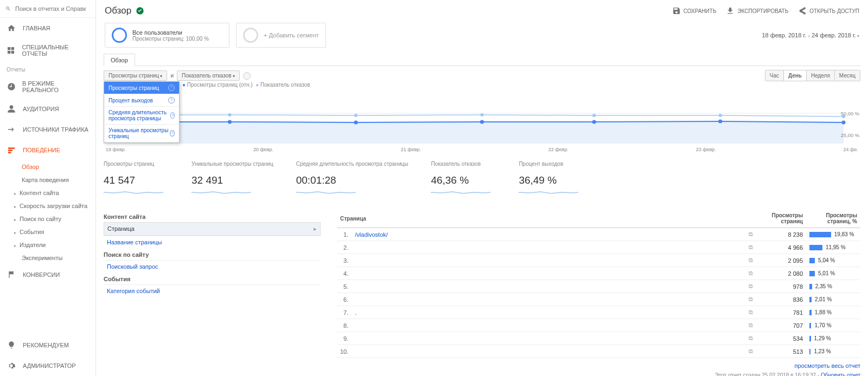 The width and height of the screenshot is (868, 376). I want to click on search-input, so click(53, 9).